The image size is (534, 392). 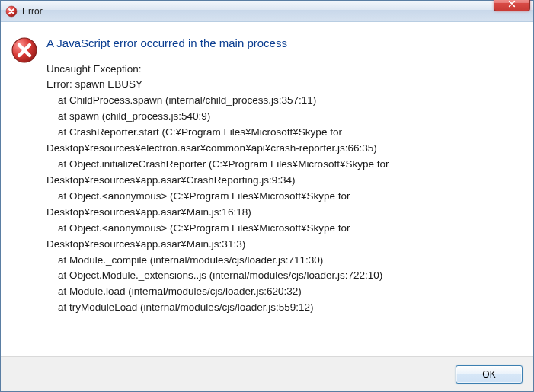 I want to click on dialog-footer: OK, so click(x=267, y=374).